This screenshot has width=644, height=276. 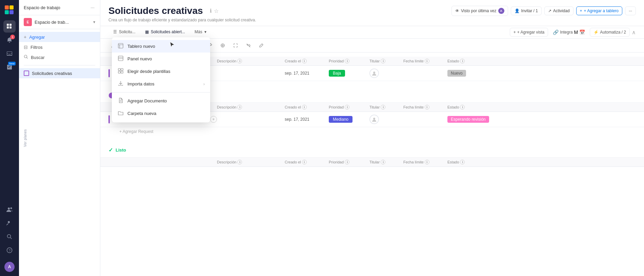 What do you see at coordinates (140, 59) in the screenshot?
I see `menu-label-panel: Panel nuevo` at bounding box center [140, 59].